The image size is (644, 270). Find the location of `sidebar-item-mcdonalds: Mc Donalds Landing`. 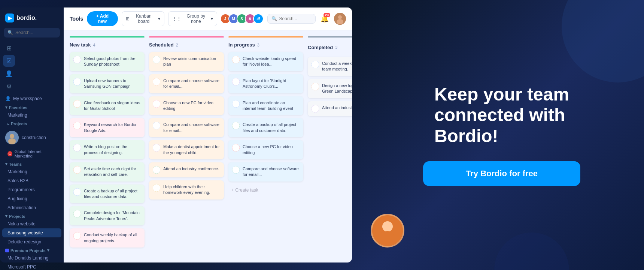

sidebar-item-mcdonalds: Mc Donalds Landing is located at coordinates (32, 258).